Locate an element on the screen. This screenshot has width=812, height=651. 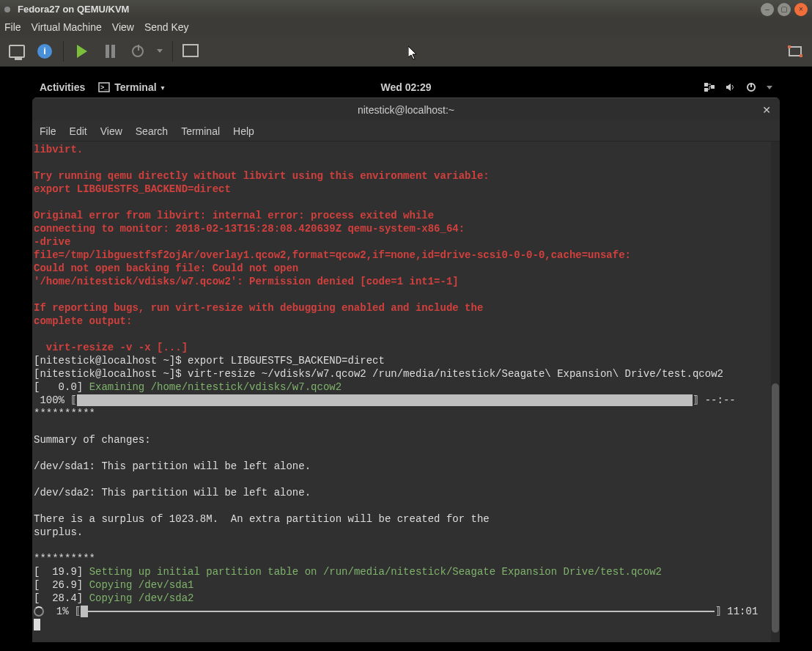
term-menu-edit: Edit is located at coordinates (78, 131).